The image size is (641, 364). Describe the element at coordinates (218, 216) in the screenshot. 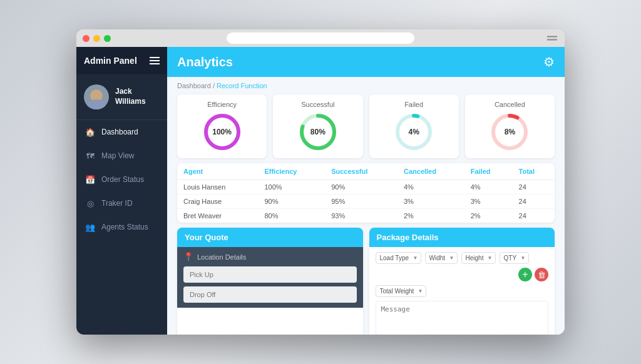

I see `cell-agent: Bret Weaver` at that location.